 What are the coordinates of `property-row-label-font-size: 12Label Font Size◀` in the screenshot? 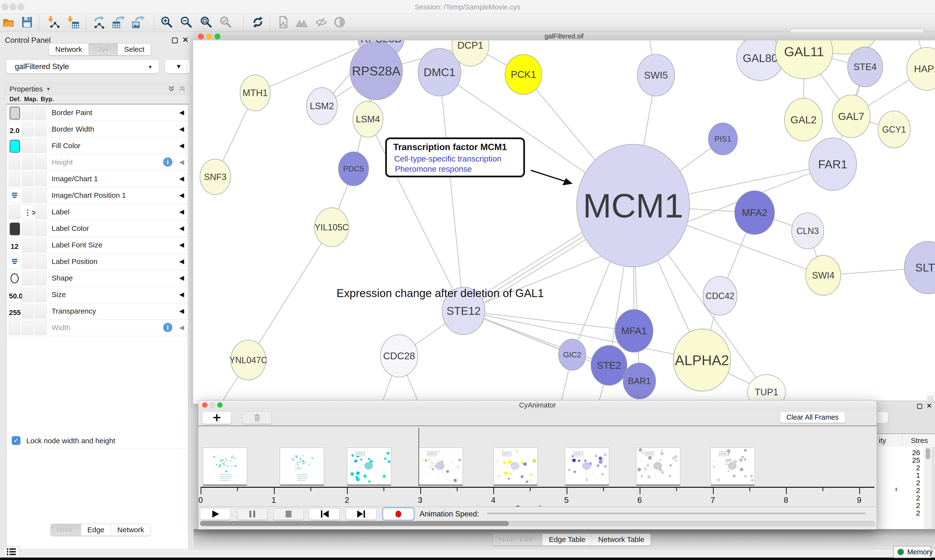 It's located at (97, 245).